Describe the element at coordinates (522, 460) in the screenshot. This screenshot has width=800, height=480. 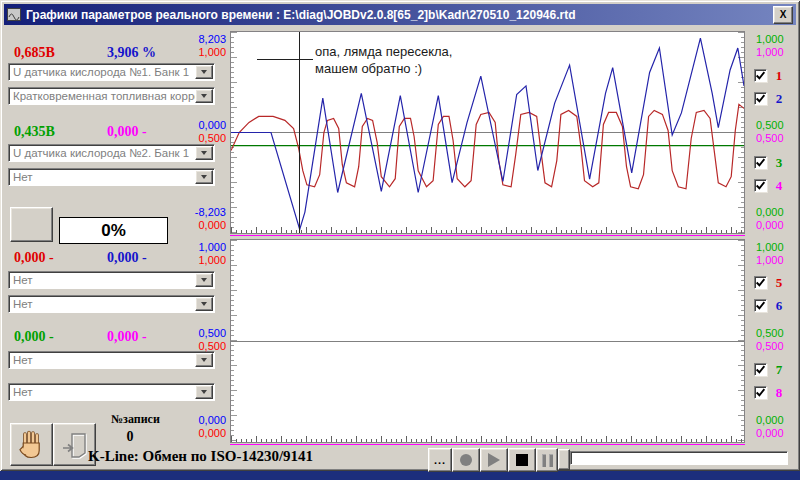
I see `stop-icon` at that location.